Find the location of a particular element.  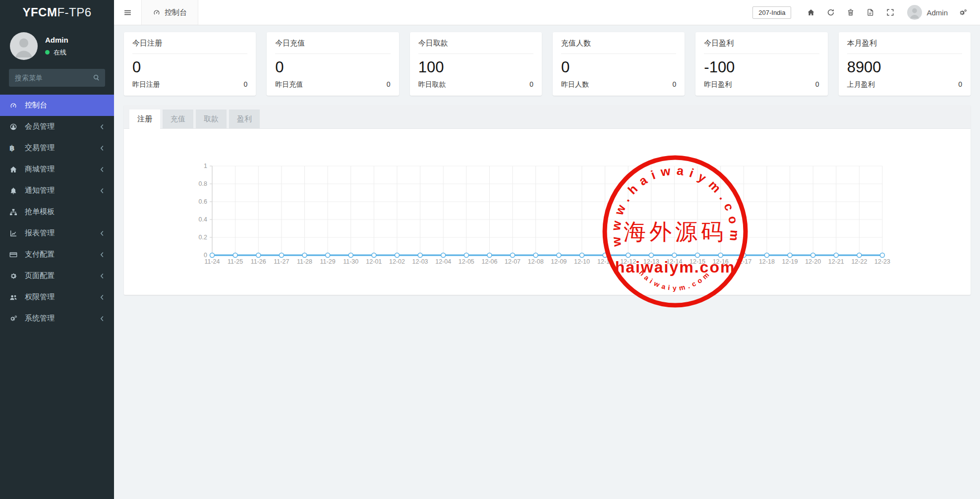

trash-icon is located at coordinates (851, 12).